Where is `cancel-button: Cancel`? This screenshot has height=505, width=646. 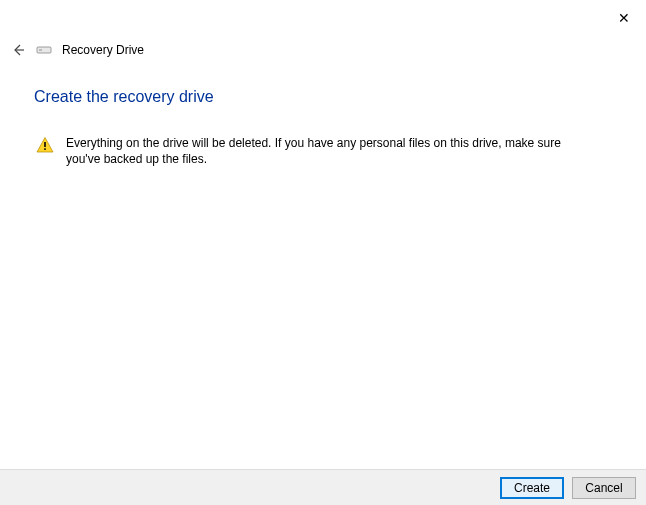 cancel-button: Cancel is located at coordinates (604, 488).